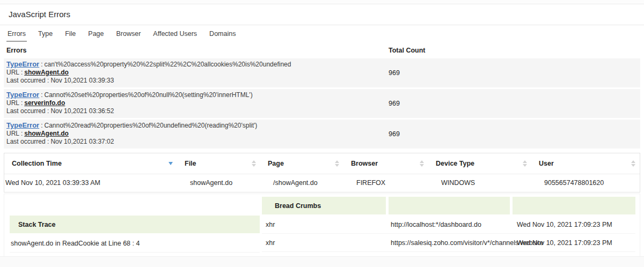 The width and height of the screenshot is (644, 267). What do you see at coordinates (197, 80) in the screenshot?
I see `error-last-occurred-line: Last occurred :Nov 10,2021 03:39:33` at bounding box center [197, 80].